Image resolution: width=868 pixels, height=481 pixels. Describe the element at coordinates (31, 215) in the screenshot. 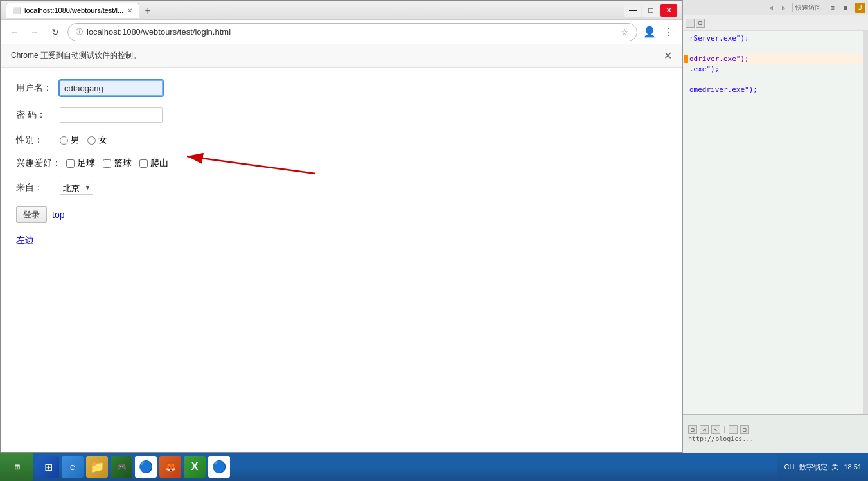

I see `login-button: 登录` at that location.